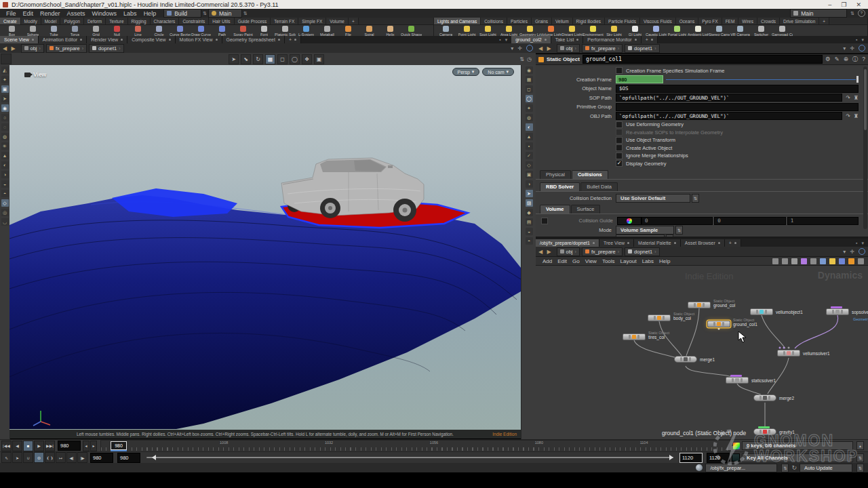 The image size is (868, 488). I want to click on playback-option-button: ➤, so click(18, 458).